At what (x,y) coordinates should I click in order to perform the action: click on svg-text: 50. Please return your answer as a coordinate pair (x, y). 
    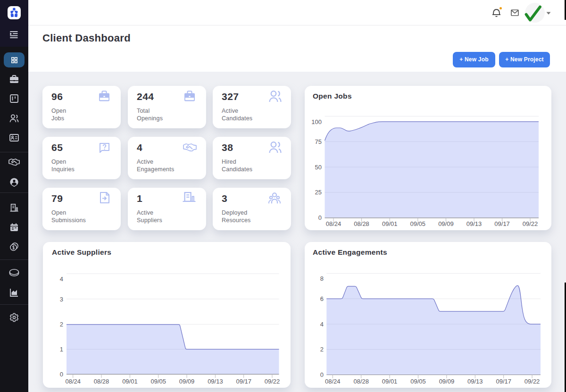
    Looking at the image, I should click on (318, 167).